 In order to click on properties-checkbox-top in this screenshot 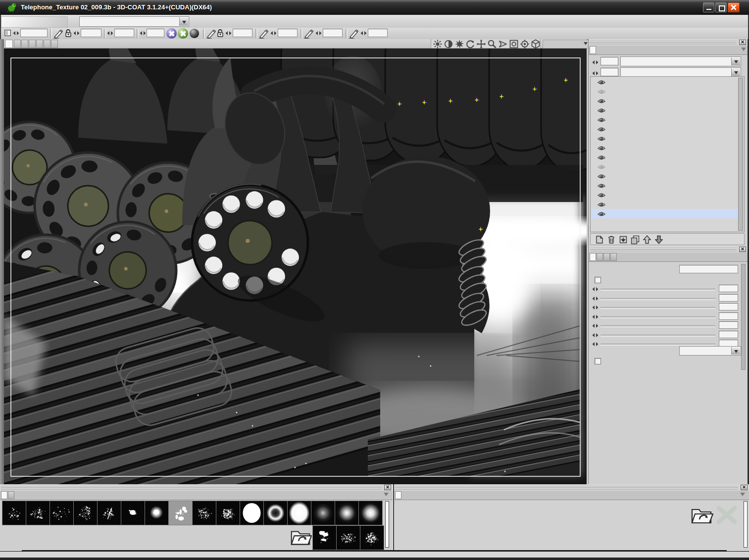, I will do `click(598, 280)`.